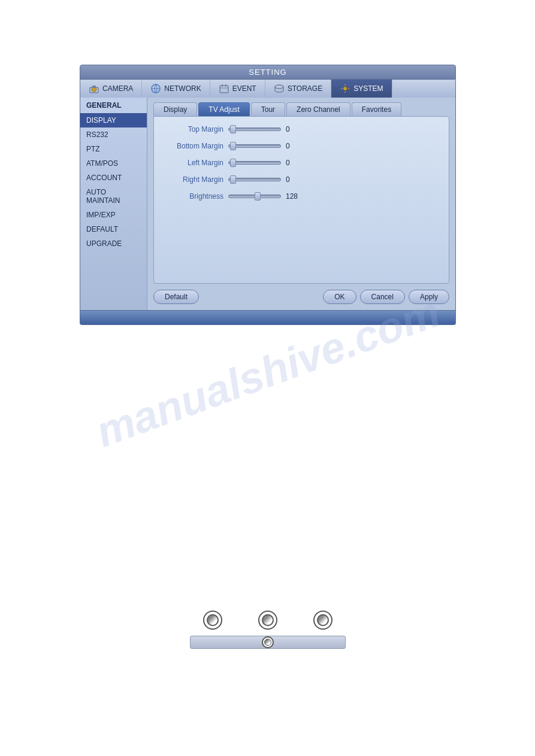 This screenshot has width=535, height=756. What do you see at coordinates (114, 163) in the screenshot?
I see `sidebar-item-atm-pos: ATM/POS` at bounding box center [114, 163].